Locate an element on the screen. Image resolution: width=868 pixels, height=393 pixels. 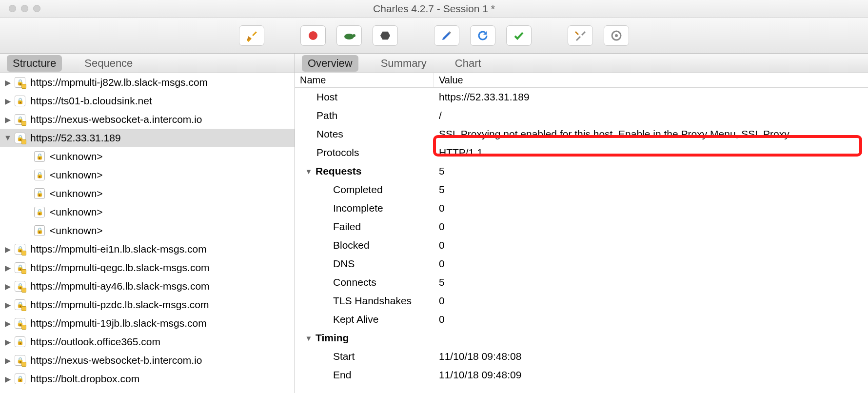
overview-value: 0 is located at coordinates (651, 245).